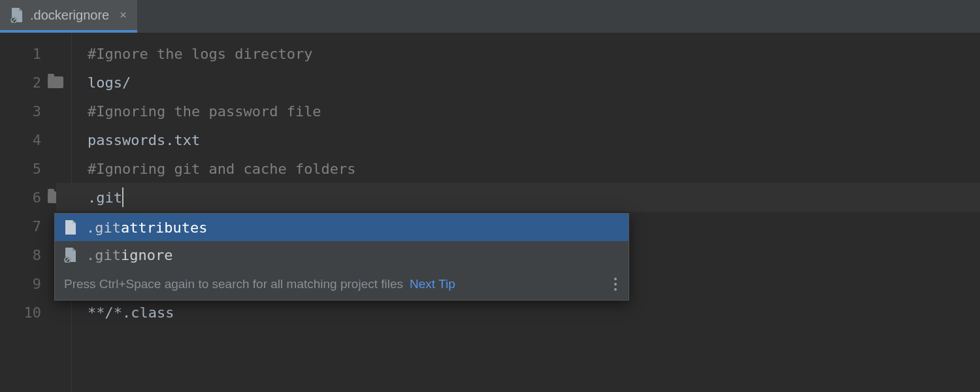  I want to click on comment-text: #Ignoring the password file, so click(204, 111).